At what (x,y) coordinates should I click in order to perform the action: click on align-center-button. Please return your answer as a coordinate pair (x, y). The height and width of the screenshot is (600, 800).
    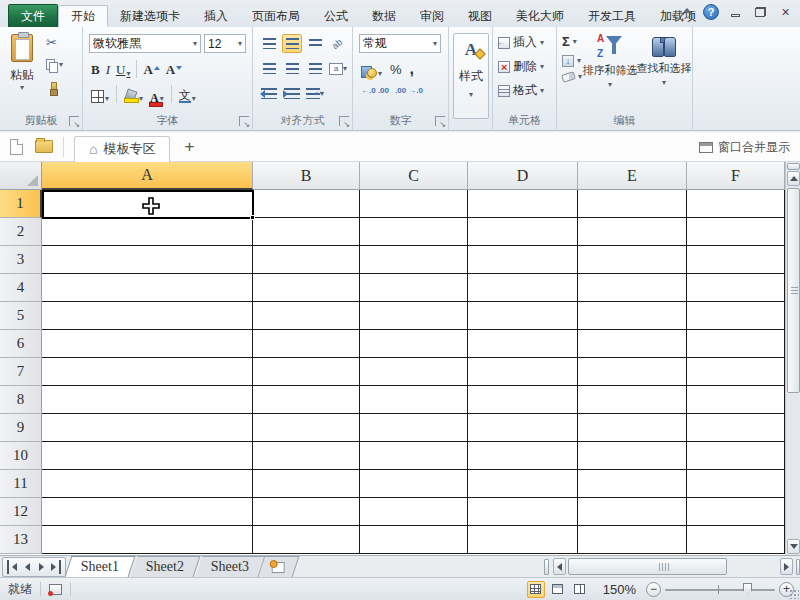
    Looking at the image, I should click on (292, 68).